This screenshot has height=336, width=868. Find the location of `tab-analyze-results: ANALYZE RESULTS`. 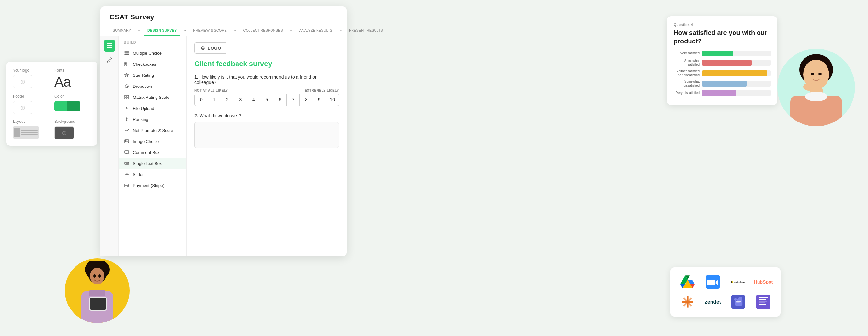

tab-analyze-results: ANALYZE RESULTS is located at coordinates (316, 31).